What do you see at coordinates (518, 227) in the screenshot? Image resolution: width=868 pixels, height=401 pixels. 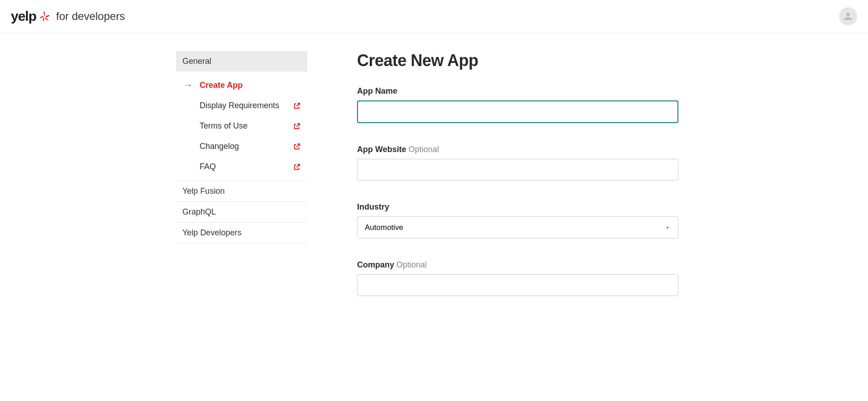 I see `industry-select: Automotive` at bounding box center [518, 227].